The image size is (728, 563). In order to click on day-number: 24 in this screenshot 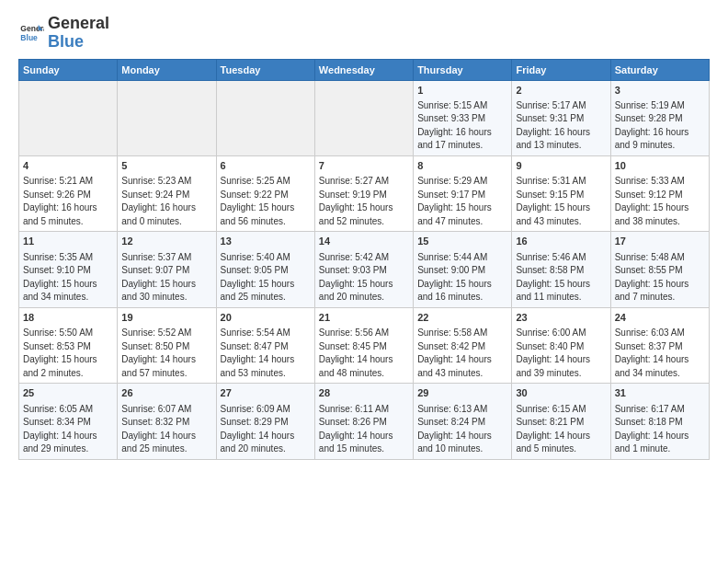, I will do `click(660, 318)`.